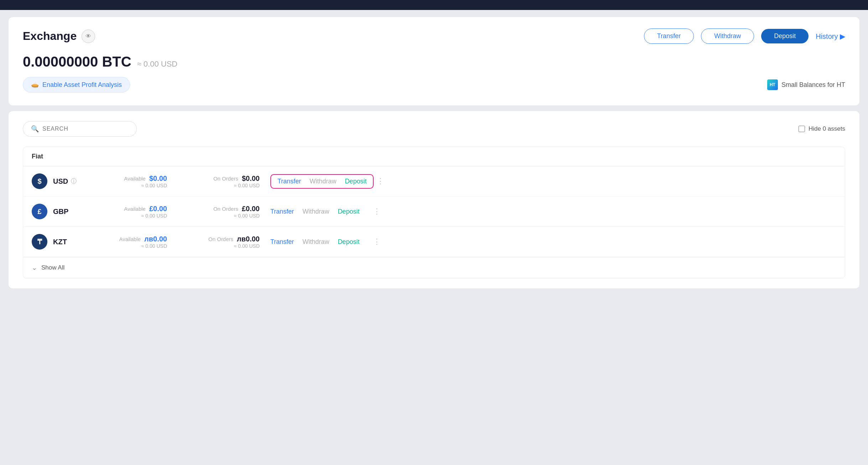  Describe the element at coordinates (40, 211) in the screenshot. I see `gbp-icon: £` at that location.